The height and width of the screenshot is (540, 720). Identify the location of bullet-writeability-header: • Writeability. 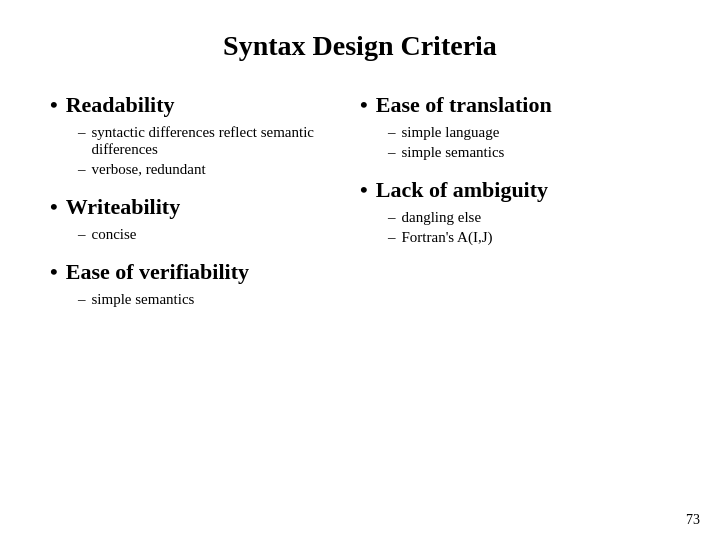
(195, 207).